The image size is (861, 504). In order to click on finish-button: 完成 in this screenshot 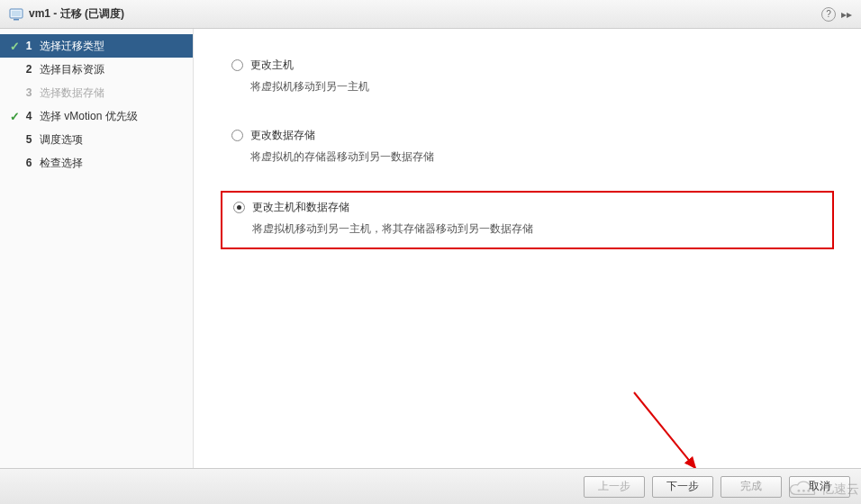, I will do `click(751, 487)`.